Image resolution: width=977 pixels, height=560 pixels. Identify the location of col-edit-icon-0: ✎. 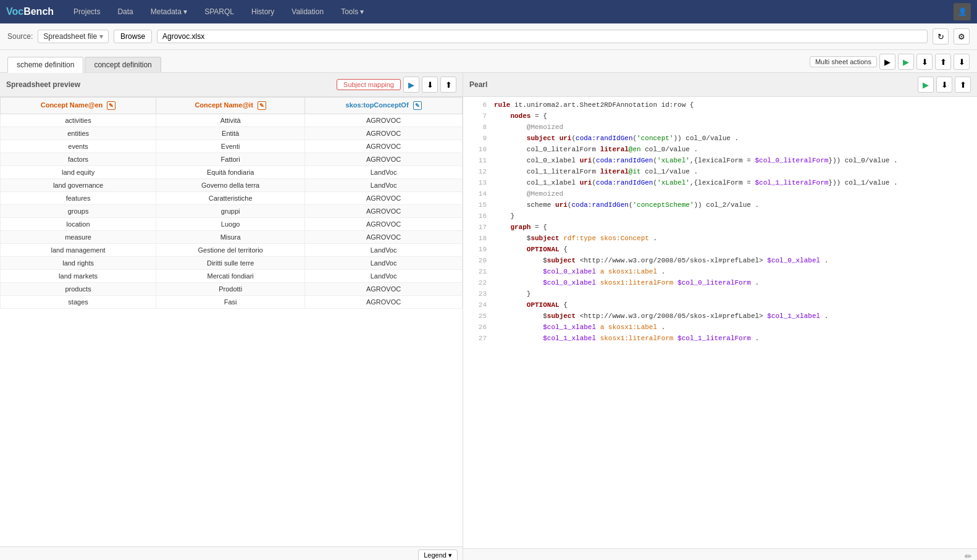
(111, 106).